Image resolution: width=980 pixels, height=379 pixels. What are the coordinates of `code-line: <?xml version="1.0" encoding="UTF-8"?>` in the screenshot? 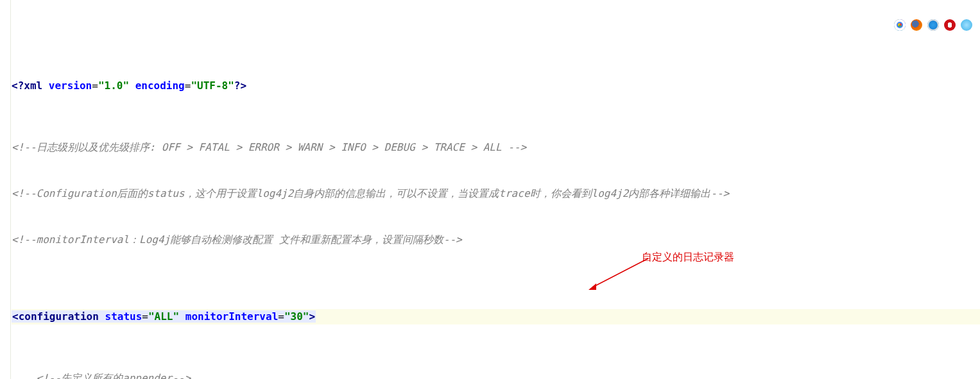 It's located at (495, 86).